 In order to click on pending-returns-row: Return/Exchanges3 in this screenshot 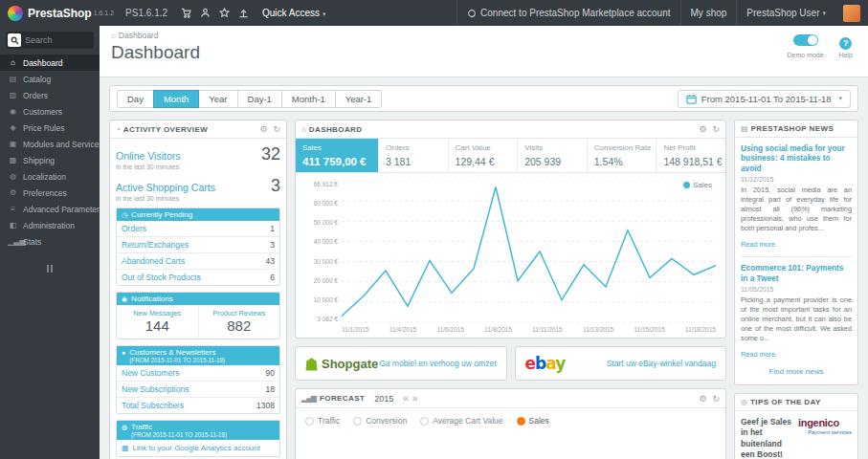, I will do `click(198, 245)`.